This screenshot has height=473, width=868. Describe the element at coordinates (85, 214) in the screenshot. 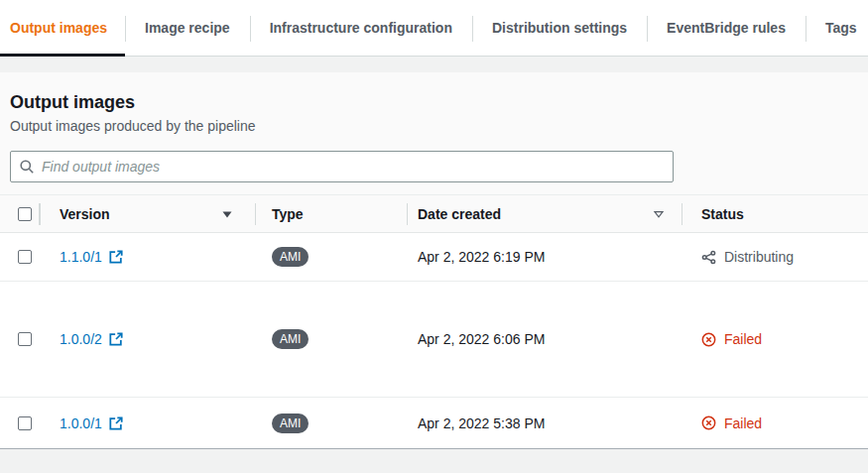

I see `column-label: Version` at that location.